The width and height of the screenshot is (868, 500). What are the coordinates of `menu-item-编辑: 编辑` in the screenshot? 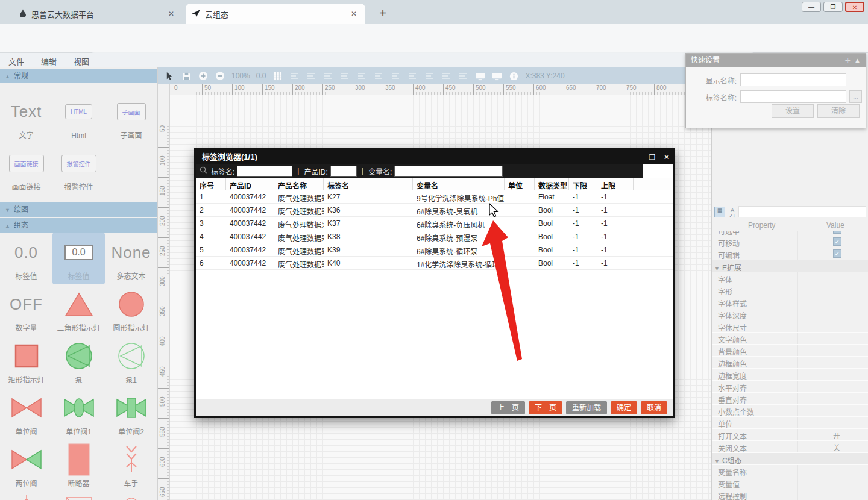 It's located at (49, 60).